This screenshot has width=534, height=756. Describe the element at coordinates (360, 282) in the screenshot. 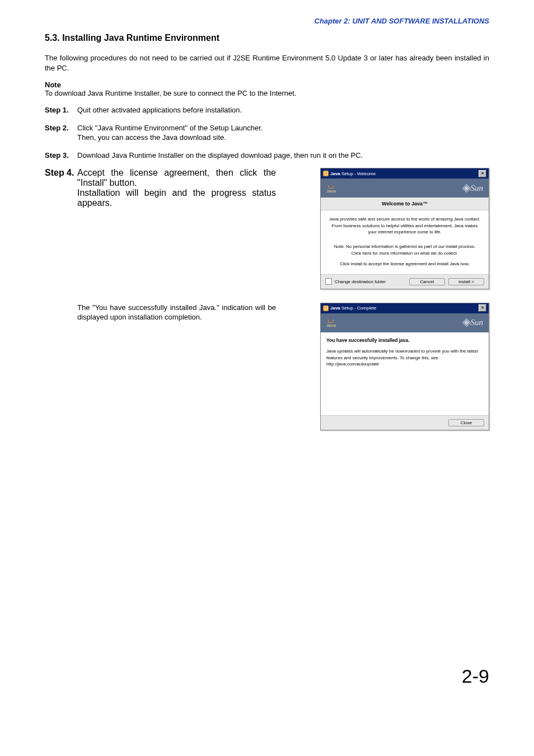

I see `change-destination-label: Change destination folder` at that location.